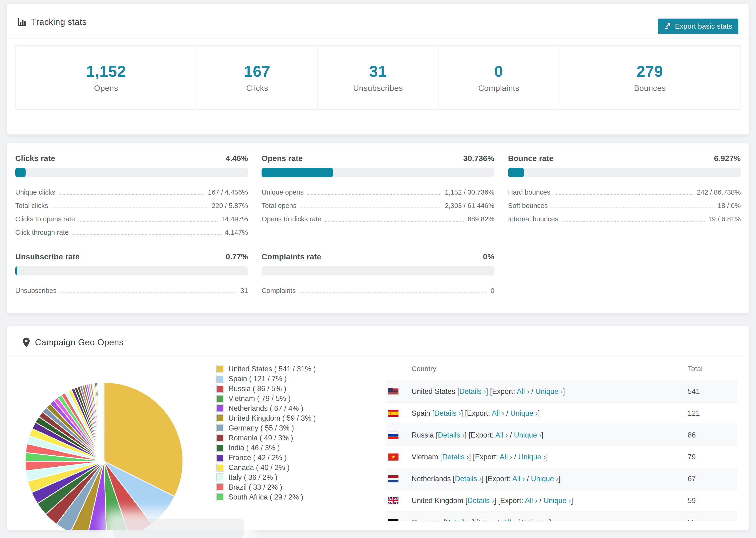 This screenshot has height=538, width=756. What do you see at coordinates (255, 487) in the screenshot?
I see `legend-label: Brazil ( 33 / 2% )` at bounding box center [255, 487].